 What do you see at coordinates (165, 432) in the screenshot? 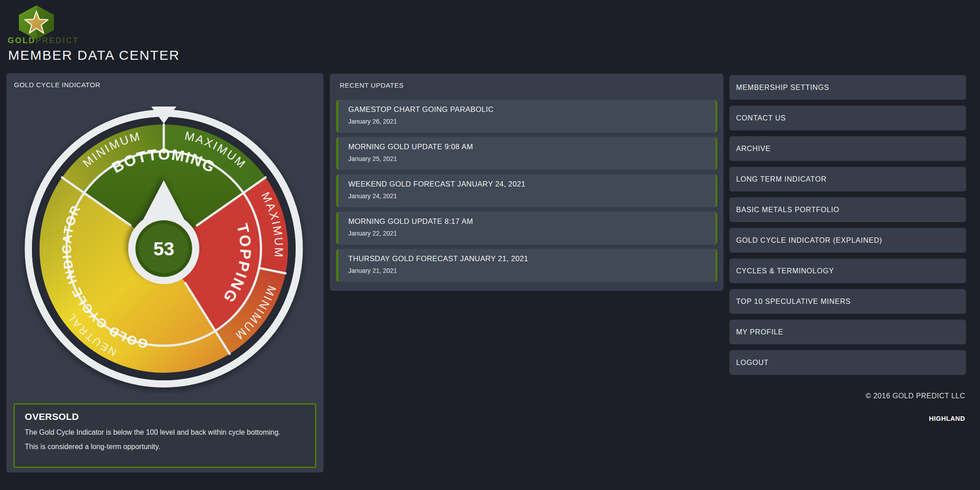
I see `status-line-1: The Gold Cycle Indicator is below the 10…` at bounding box center [165, 432].